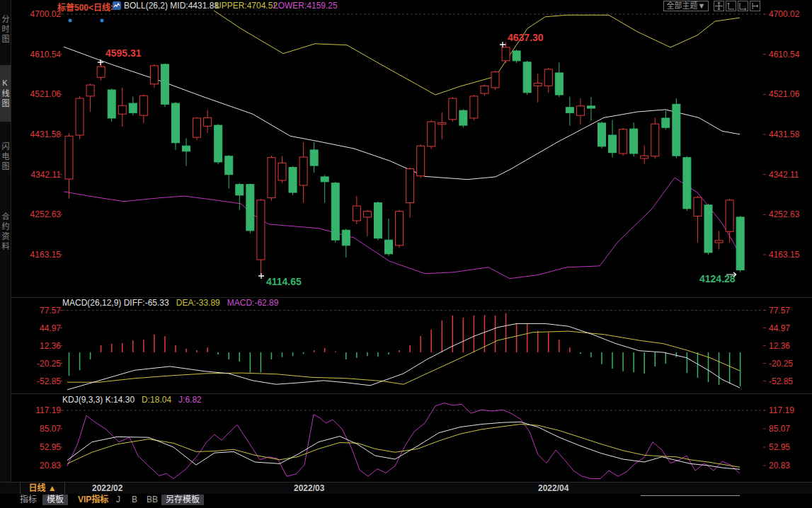 The image size is (812, 508). Describe the element at coordinates (404, 446) in the screenshot. I see `kdj-k-line` at that location.